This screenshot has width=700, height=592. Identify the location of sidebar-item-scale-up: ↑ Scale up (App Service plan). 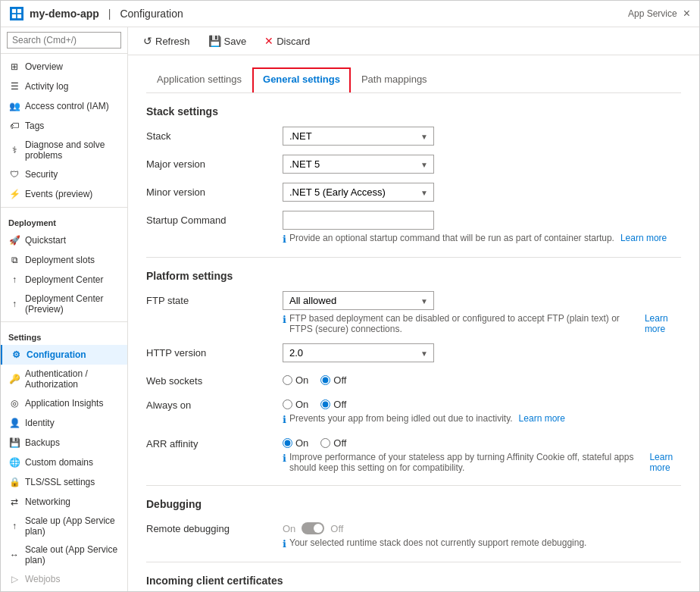
(64, 526).